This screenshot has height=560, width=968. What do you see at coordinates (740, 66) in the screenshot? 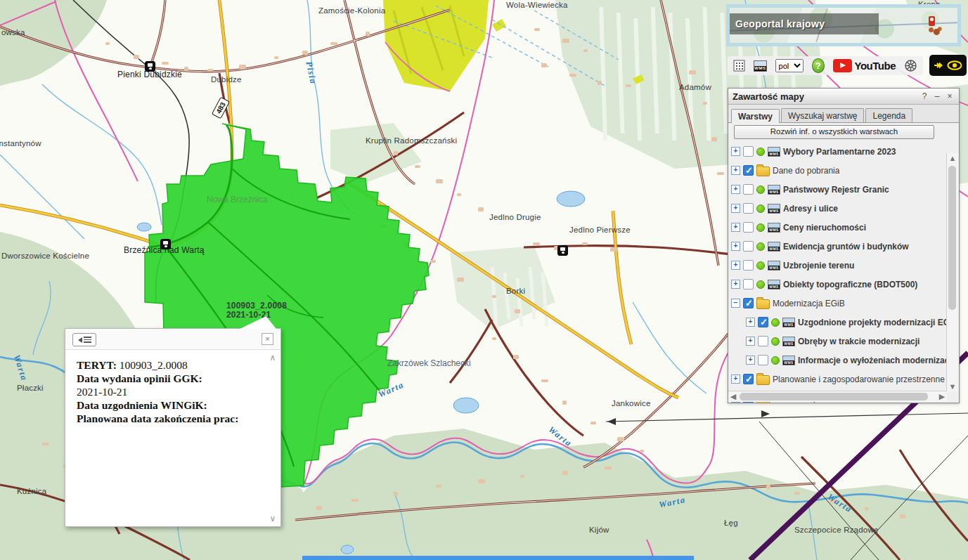
I see `grid-tool-icon` at bounding box center [740, 66].